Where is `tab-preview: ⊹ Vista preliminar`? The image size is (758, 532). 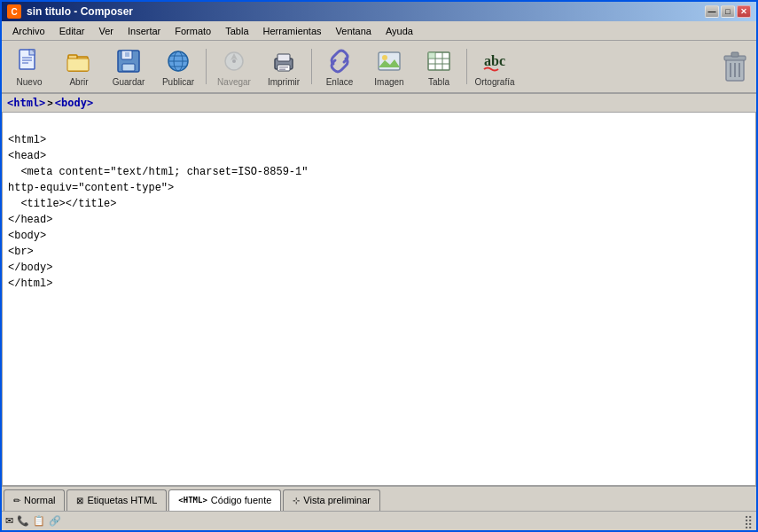 tab-preview: ⊹ Vista preliminar is located at coordinates (332, 500).